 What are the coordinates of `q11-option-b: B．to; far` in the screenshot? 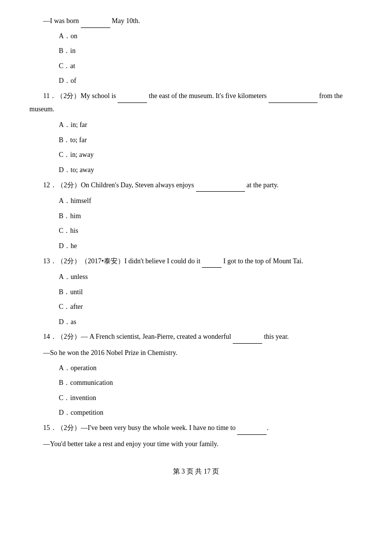 It's located at (211, 140).